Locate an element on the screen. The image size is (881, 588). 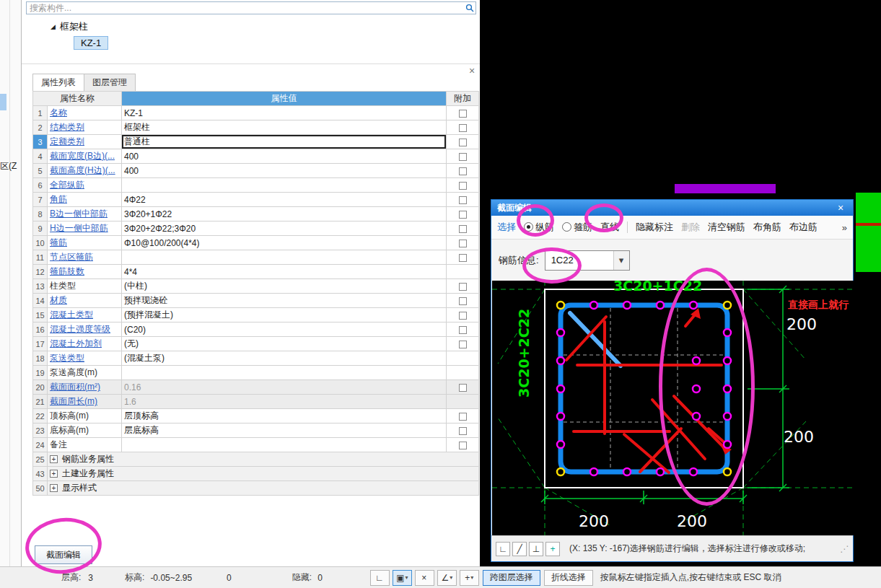
property-name: 箍筋肢数 is located at coordinates (85, 272).